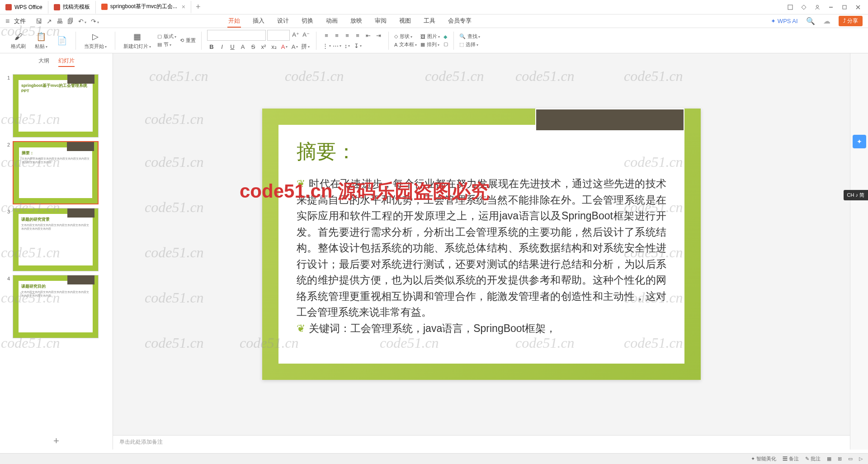 The width and height of the screenshot is (868, 464). I want to click on decrease-font-icon: A⁻, so click(306, 34).